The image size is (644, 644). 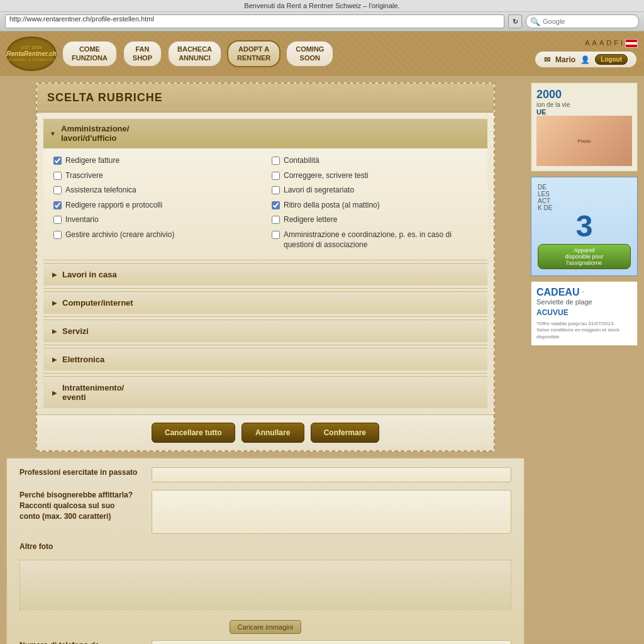 What do you see at coordinates (265, 203) in the screenshot?
I see `category-amministrazione-content: Redigere fatture Contabilità Trascrivere` at bounding box center [265, 203].